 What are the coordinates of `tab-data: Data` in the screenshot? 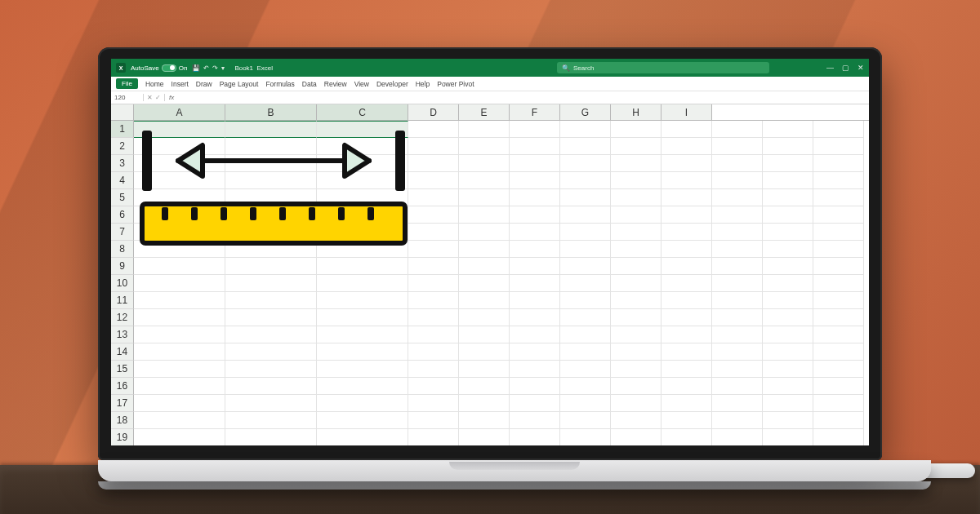 It's located at (310, 84).